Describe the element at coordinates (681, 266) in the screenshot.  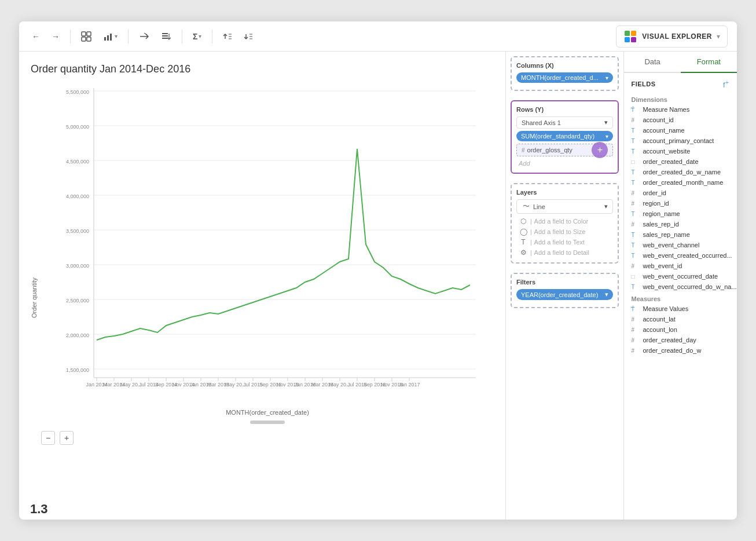
I see `field-item-web-event-id: # web_event_id` at that location.